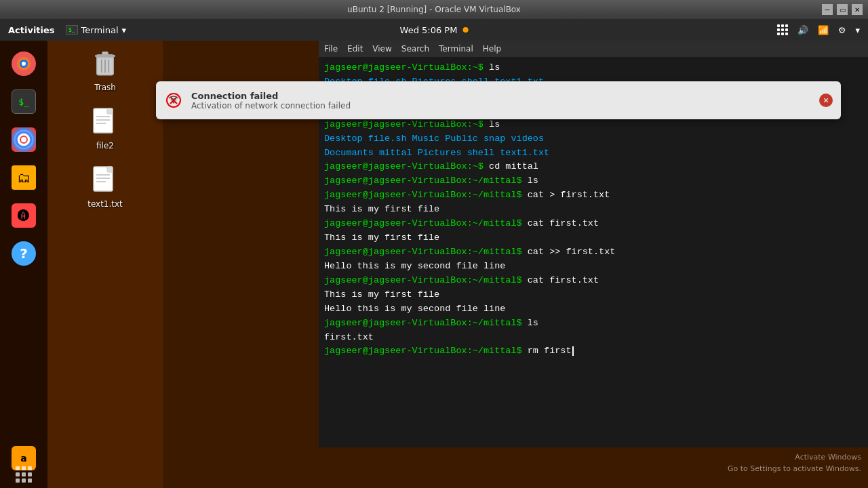 The width and height of the screenshot is (868, 488). What do you see at coordinates (596, 182) in the screenshot?
I see `terminal-line-9: jagseer@jagseer-VirtualBox:~/mittal$ ls` at bounding box center [596, 182].